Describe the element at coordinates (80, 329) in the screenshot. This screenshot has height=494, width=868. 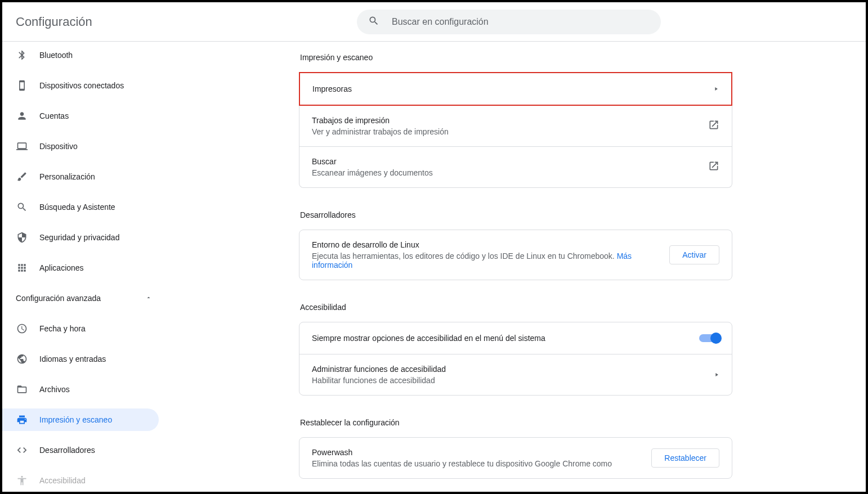
I see `sidebar-item-datetime: Fecha y hora` at that location.